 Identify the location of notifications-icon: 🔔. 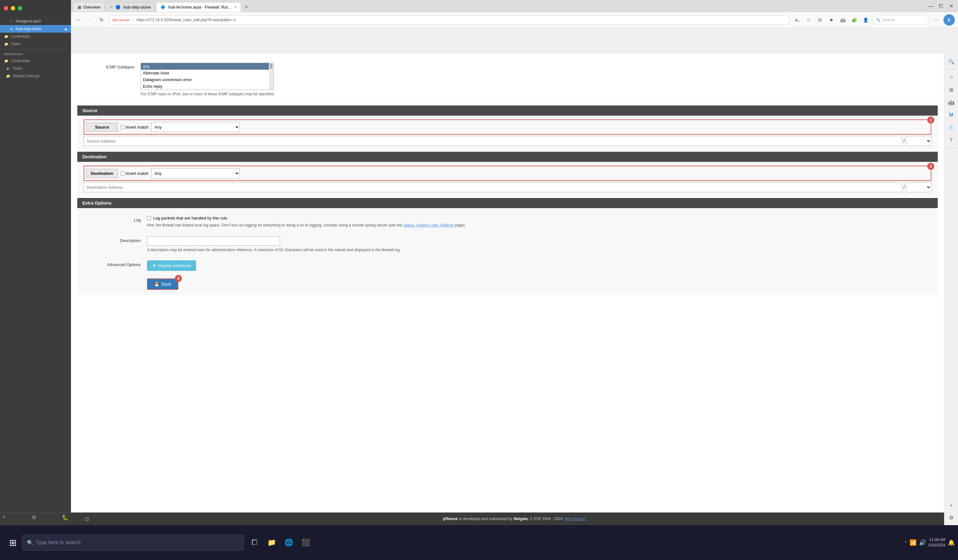
(951, 543).